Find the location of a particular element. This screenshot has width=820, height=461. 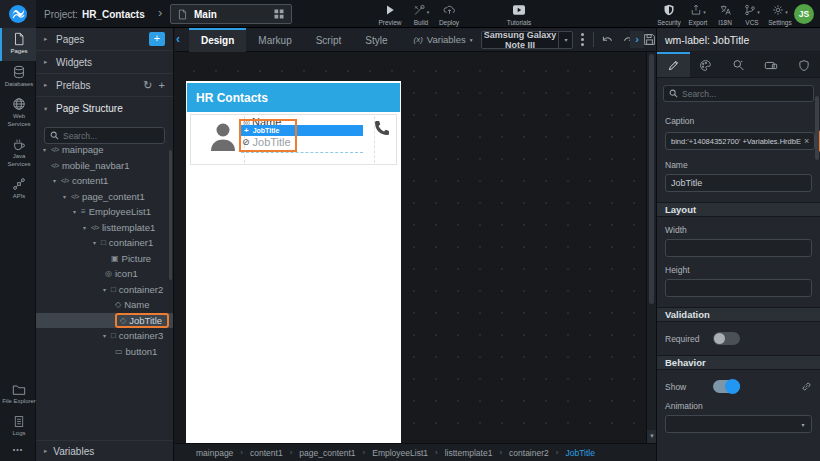

tree-node-listtemplate1: ▾</>listtemplate1 is located at coordinates (104, 228).